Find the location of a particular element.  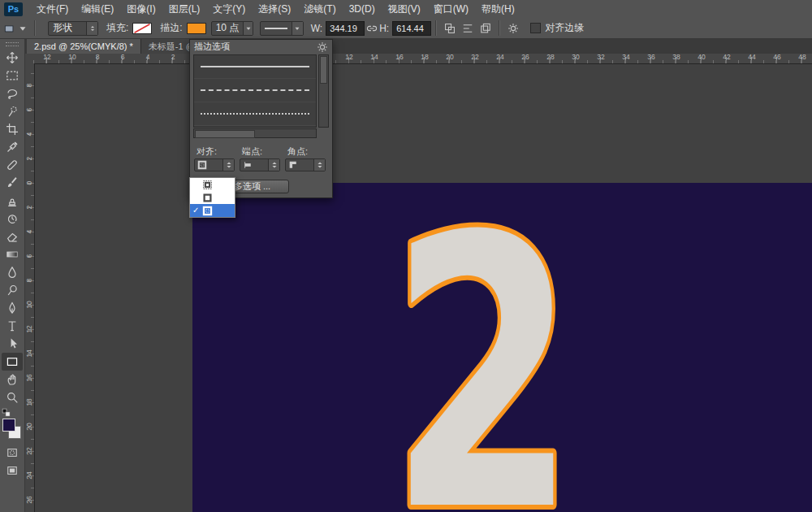

tool-mode-select: 形状 is located at coordinates (73, 28).